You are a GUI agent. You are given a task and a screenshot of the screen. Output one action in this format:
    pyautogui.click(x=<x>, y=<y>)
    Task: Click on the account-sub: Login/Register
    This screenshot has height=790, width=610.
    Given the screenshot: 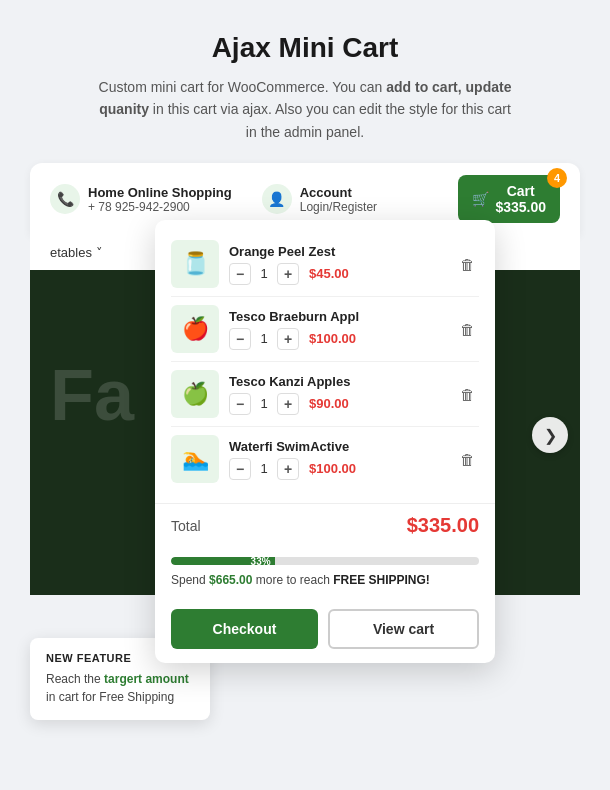 What is the action you would take?
    pyautogui.click(x=338, y=207)
    